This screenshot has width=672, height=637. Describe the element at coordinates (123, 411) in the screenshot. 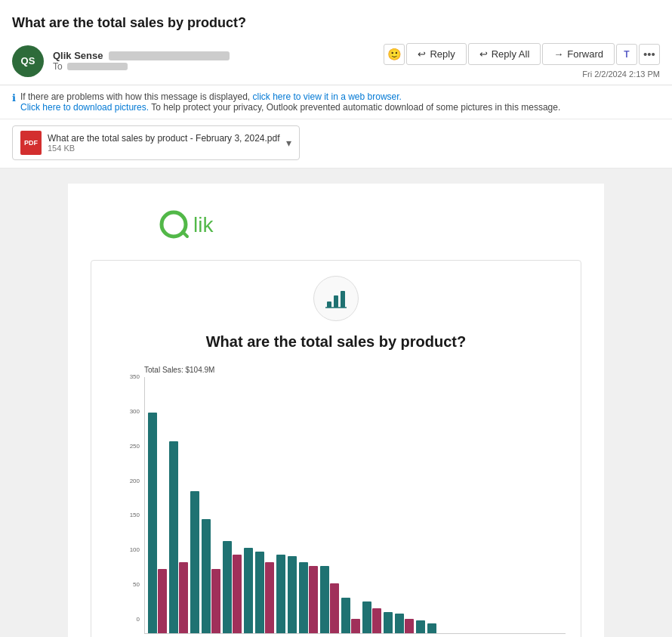

I see `y-label-300: 300` at that location.